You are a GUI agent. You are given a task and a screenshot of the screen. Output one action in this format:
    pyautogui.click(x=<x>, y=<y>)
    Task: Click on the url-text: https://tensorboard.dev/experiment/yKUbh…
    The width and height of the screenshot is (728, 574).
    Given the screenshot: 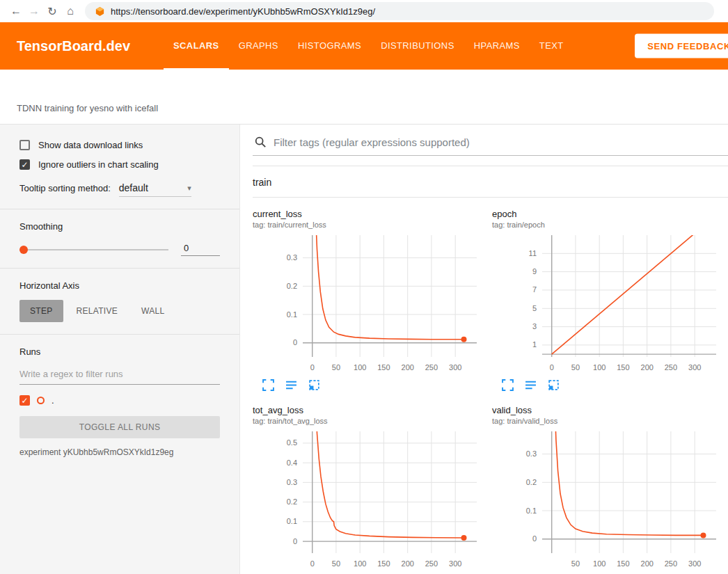 What is the action you would take?
    pyautogui.click(x=243, y=11)
    